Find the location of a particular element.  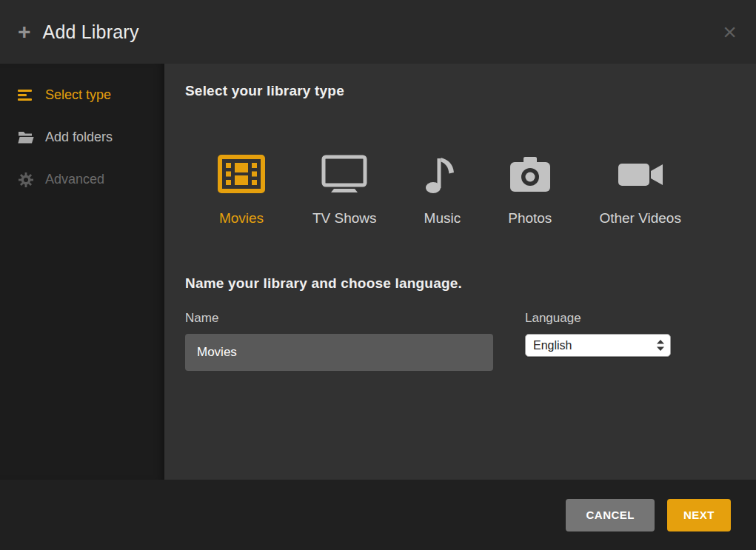

add-icon: + is located at coordinates (24, 32).